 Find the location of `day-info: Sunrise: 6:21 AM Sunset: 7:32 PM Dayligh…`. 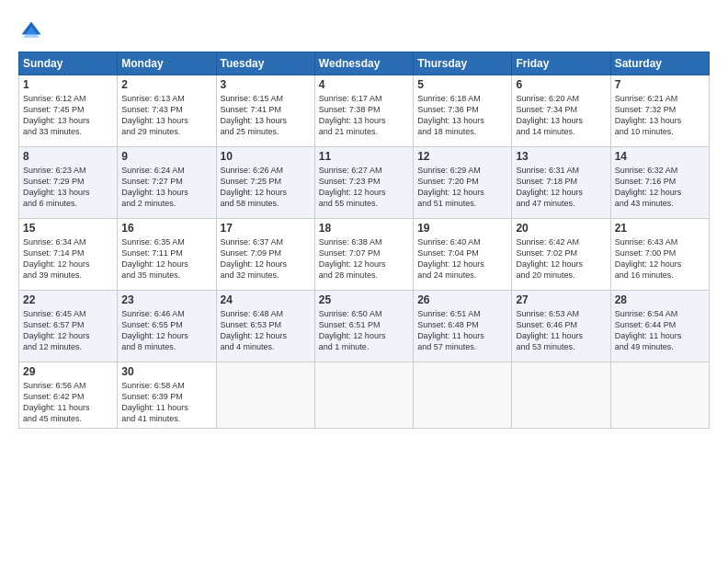

day-info: Sunrise: 6:21 AM Sunset: 7:32 PM Dayligh… is located at coordinates (660, 116).